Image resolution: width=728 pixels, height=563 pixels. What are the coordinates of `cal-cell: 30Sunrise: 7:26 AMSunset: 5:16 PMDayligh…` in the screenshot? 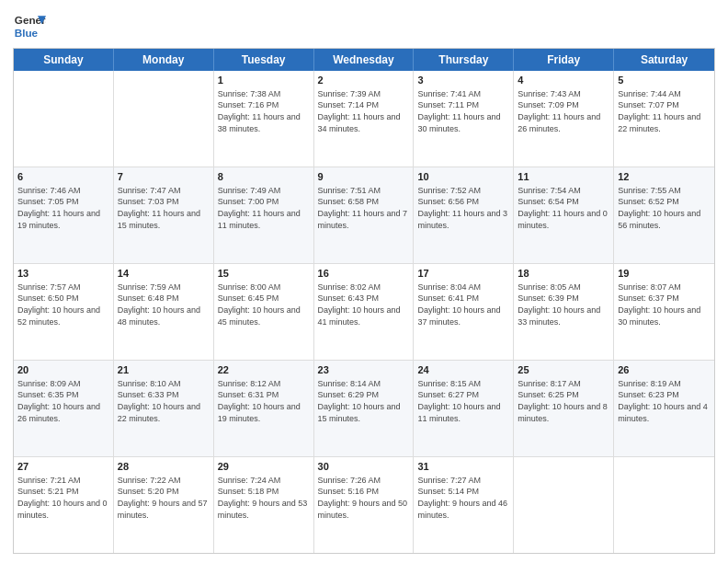 It's located at (364, 505).